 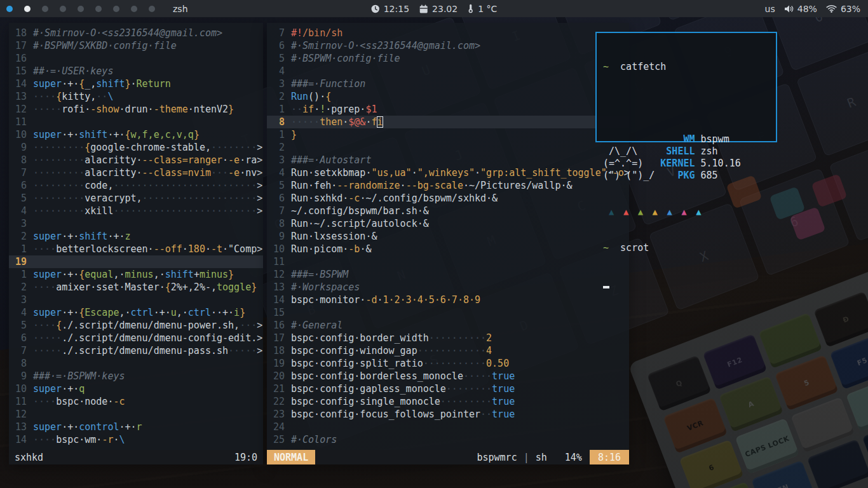 What do you see at coordinates (136, 71) in the screenshot?
I see `editor-line: 15##·=·USER·keys` at bounding box center [136, 71].